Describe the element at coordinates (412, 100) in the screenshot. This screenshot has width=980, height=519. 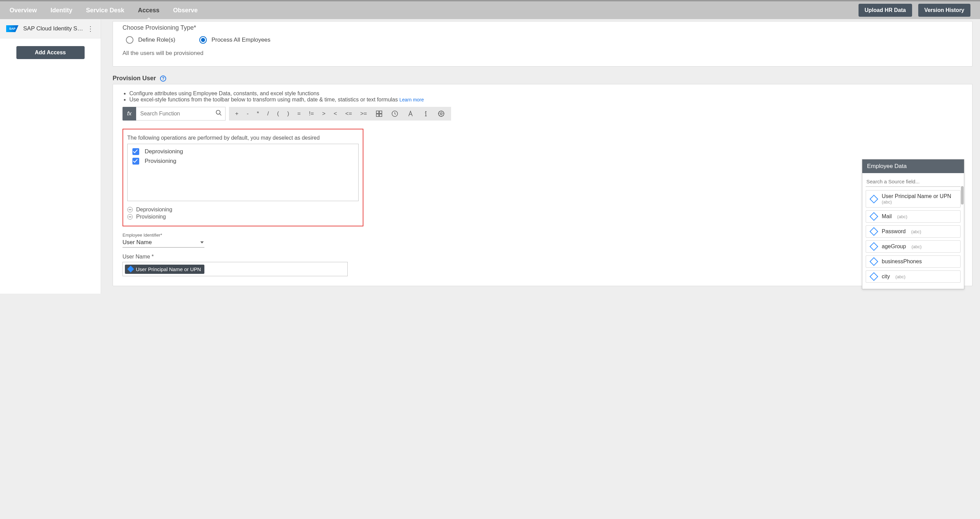
I see `learn-more-link: Learn more` at that location.